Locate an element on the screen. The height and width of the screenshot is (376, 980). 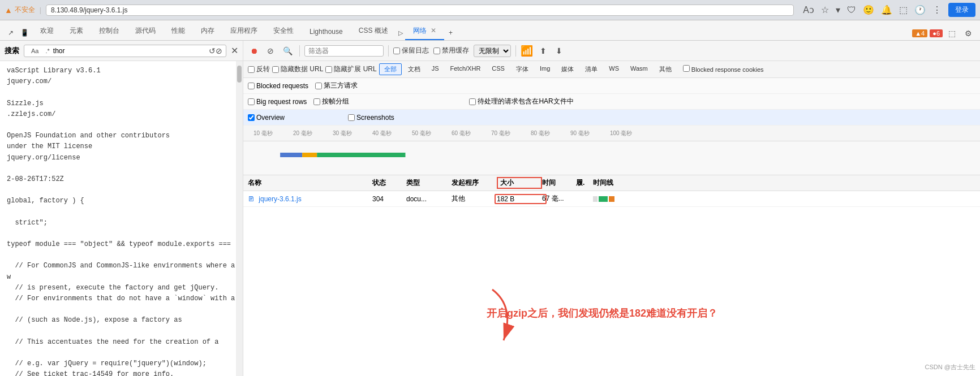
mobile-icon: 📱 is located at coordinates (25, 33).